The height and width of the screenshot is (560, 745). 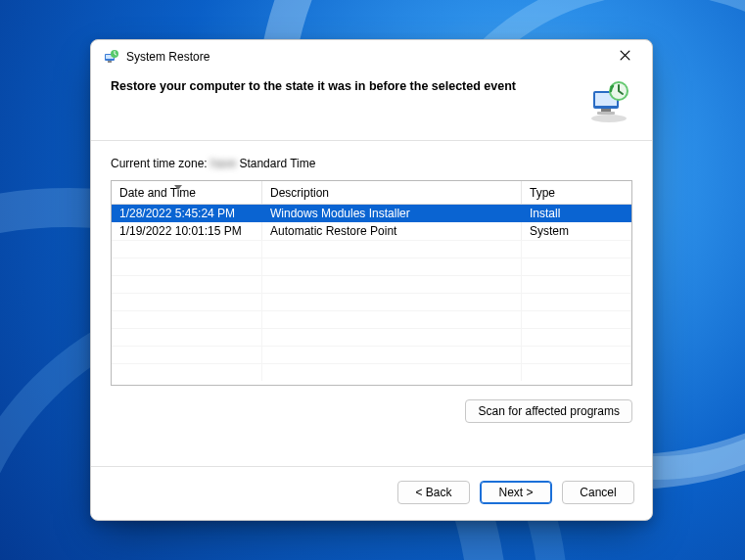 What do you see at coordinates (625, 56) in the screenshot?
I see `close-icon` at bounding box center [625, 56].